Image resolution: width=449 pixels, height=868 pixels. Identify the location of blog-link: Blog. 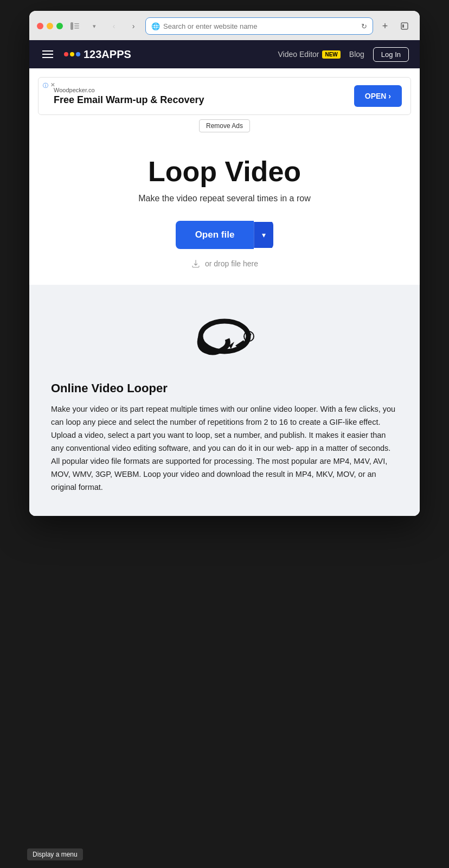
(357, 54).